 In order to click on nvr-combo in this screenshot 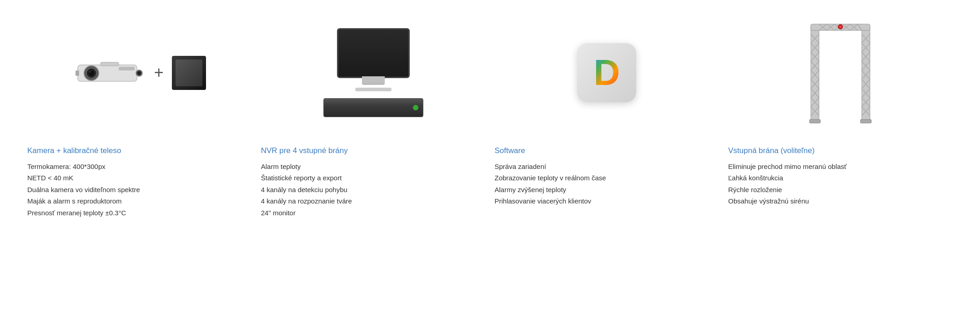, I will do `click(373, 73)`.